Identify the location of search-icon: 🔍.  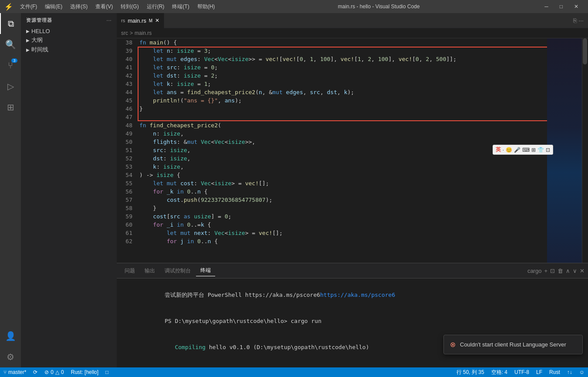
(10, 44).